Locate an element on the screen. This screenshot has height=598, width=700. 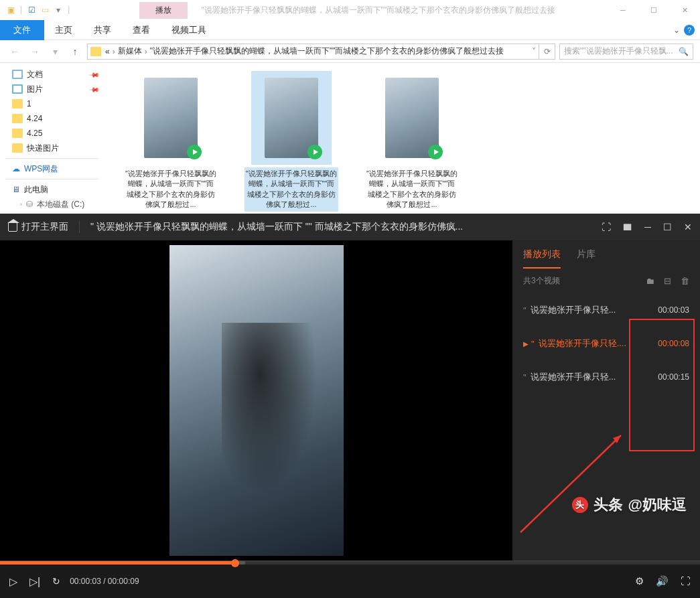
nav-tree: 文档📌 图片📌 1 4.24 4.25 快递图片 ☁WPS网盘 🖥此电脑 ›⛁本… is located at coordinates (52, 139).